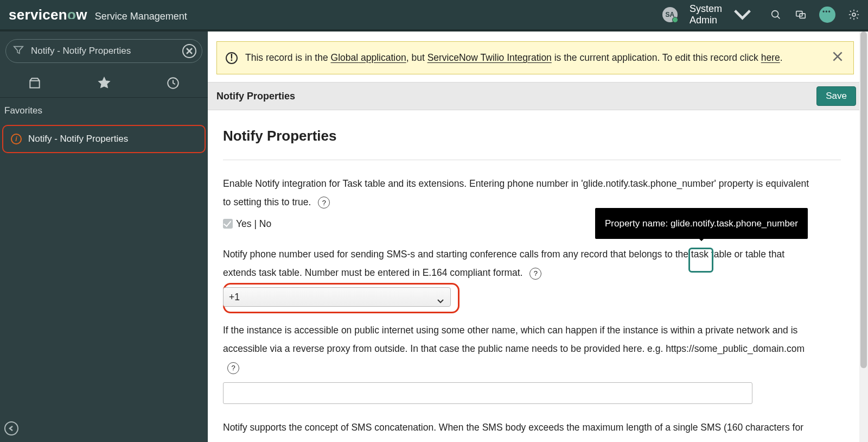 Image resolution: width=868 pixels, height=442 pixels. Describe the element at coordinates (701, 224) in the screenshot. I see `property-tooltip: Property name: glide.notify.task.phone_n…` at that location.